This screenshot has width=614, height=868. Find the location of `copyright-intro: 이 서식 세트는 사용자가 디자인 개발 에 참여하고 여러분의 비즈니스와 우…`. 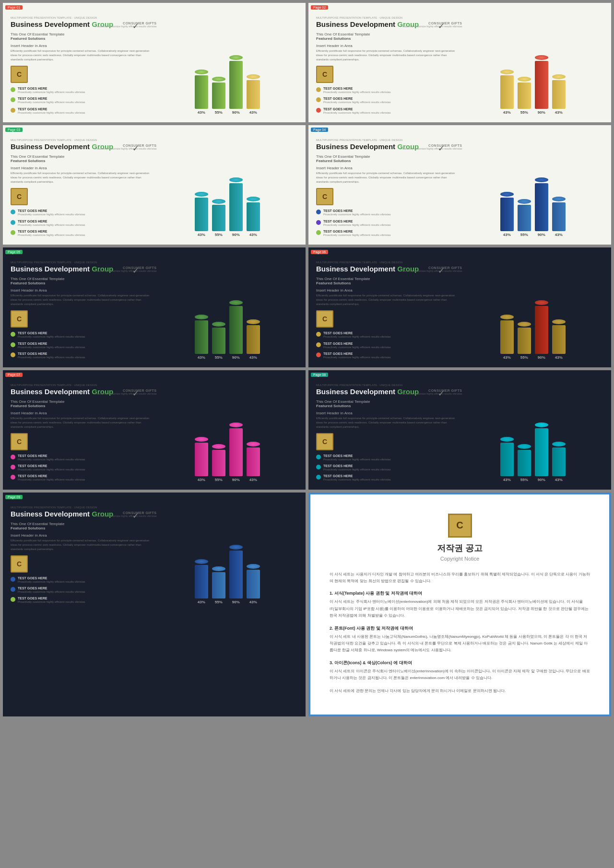

copyright-intro: 이 서식 세트는 사용자가 디자인 개발 에 참여하고 여러분의 비즈니스와 우… is located at coordinates (460, 578).